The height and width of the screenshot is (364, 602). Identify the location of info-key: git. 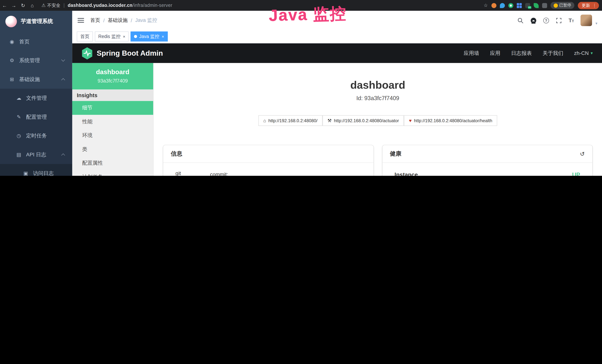
(193, 173).